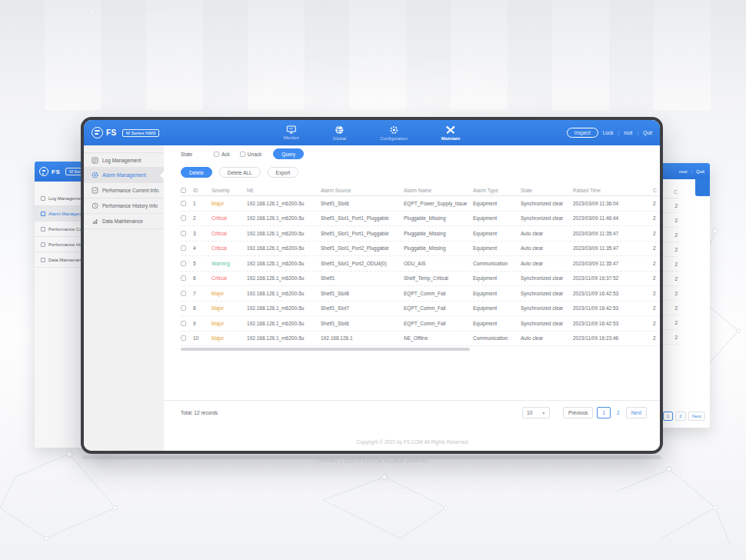 This screenshot has width=746, height=560. I want to click on state-cell: Synchronized clear, so click(547, 278).